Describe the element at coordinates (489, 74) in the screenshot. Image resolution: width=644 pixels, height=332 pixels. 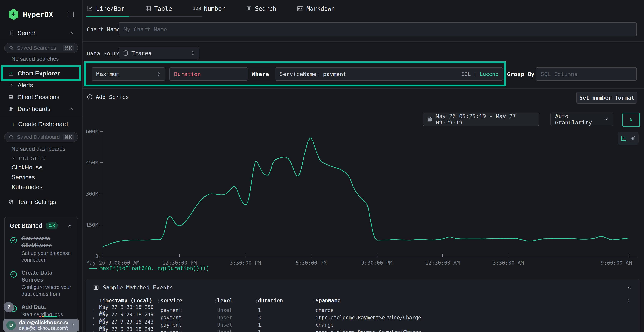
I see `lucene-mode-toggle: Lucene` at that location.